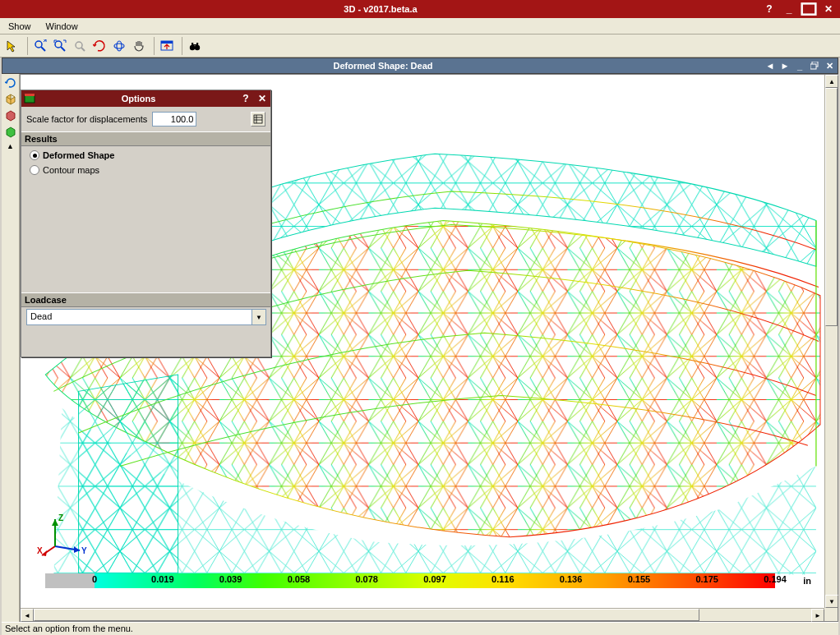  Describe the element at coordinates (80, 46) in the screenshot. I see `zoom-window-icon` at that location.